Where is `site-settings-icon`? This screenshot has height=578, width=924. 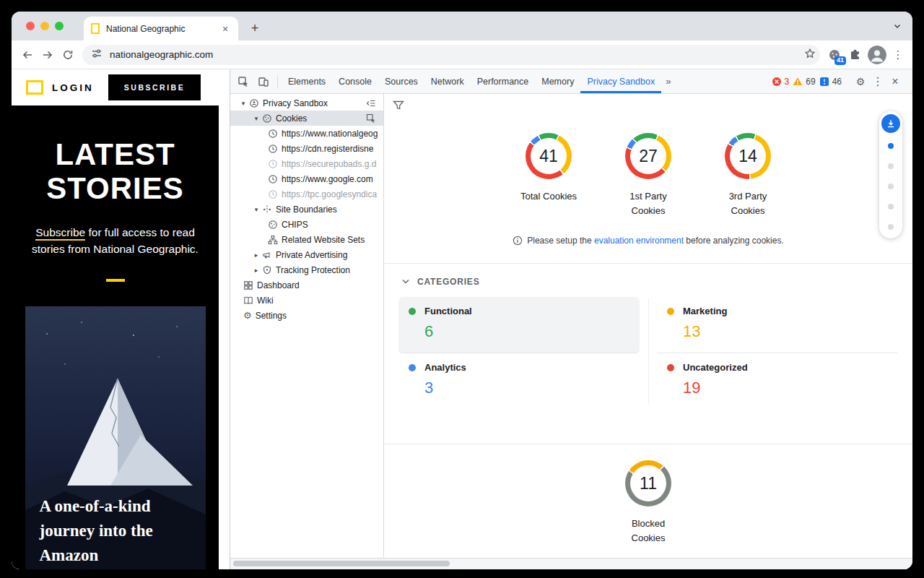
site-settings-icon is located at coordinates (97, 55).